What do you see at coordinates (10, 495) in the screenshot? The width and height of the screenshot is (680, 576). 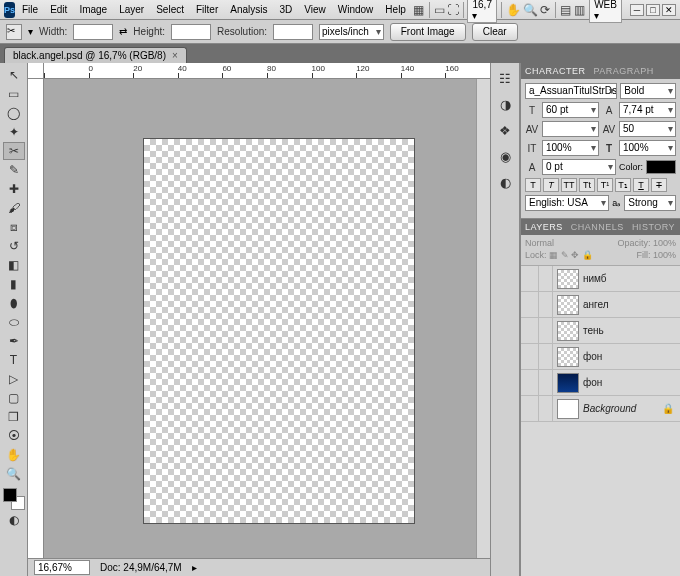 I see `foreground-color-swatch` at bounding box center [10, 495].